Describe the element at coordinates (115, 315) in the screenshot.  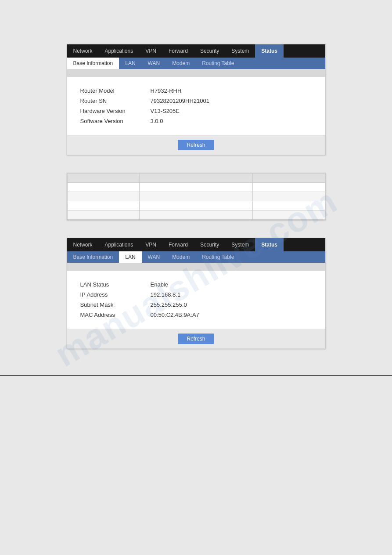
I see `label-mac-address: MAC Address` at that location.